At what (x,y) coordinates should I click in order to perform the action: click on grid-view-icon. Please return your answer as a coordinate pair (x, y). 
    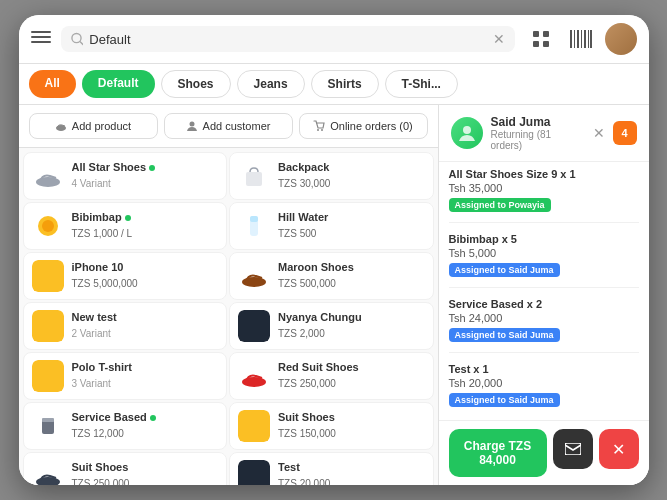
    Looking at the image, I should click on (541, 39).